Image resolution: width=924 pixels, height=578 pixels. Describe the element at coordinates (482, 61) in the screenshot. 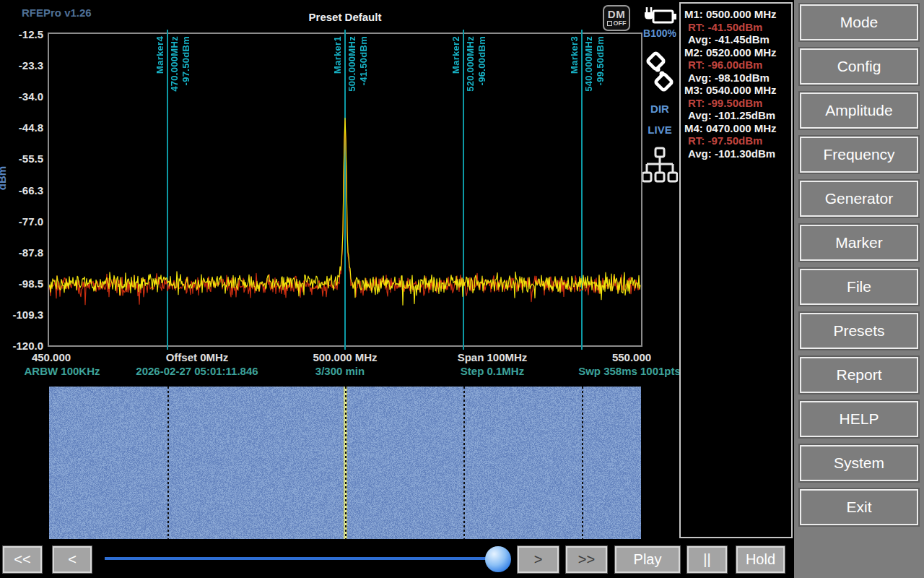

I see `marker-dbm-label: -96.00dBm` at that location.